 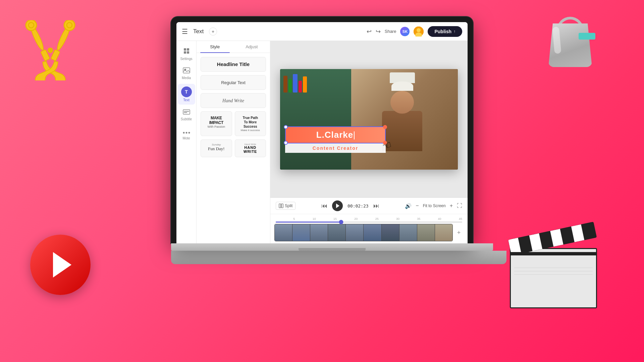 I want to click on top-bar: ☰ Text + ↩ ↪ Share SK, so click(x=322, y=32).